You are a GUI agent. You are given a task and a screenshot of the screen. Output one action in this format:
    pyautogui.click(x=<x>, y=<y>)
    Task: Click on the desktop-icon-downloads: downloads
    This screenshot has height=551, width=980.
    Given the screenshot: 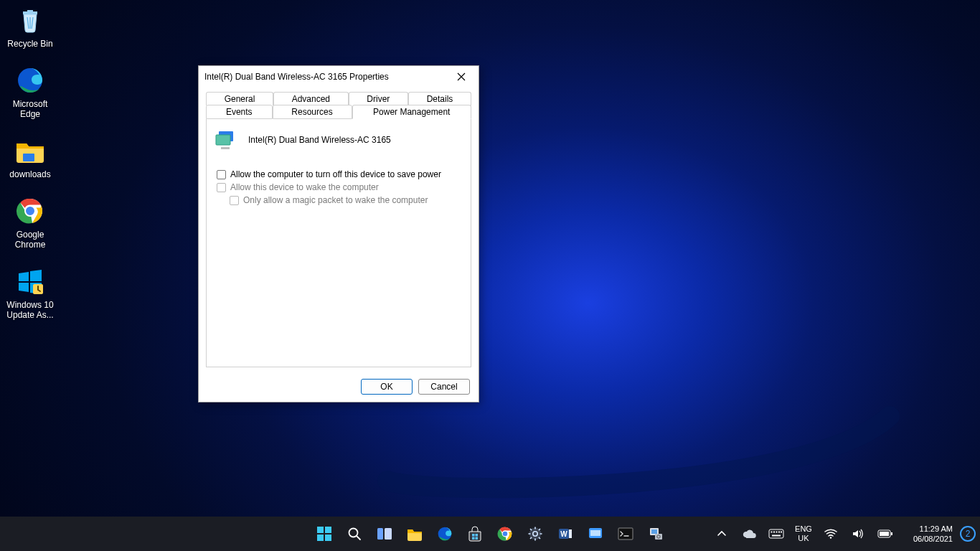 What is the action you would take?
    pyautogui.click(x=30, y=157)
    